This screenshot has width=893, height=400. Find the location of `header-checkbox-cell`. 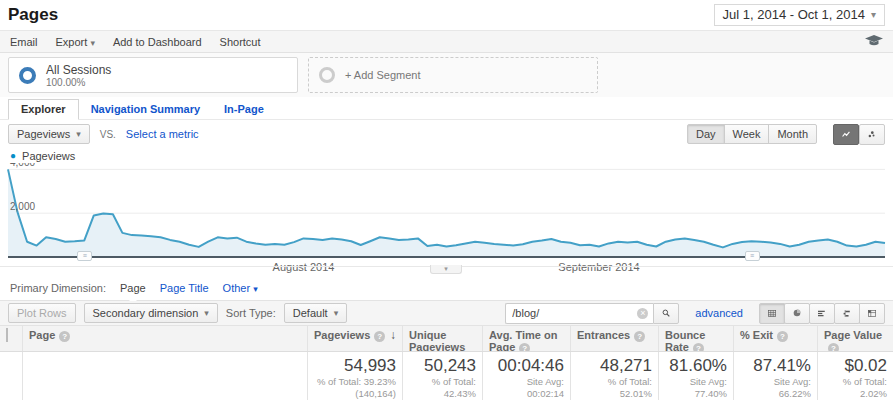

header-checkbox-cell is located at coordinates (11, 338).